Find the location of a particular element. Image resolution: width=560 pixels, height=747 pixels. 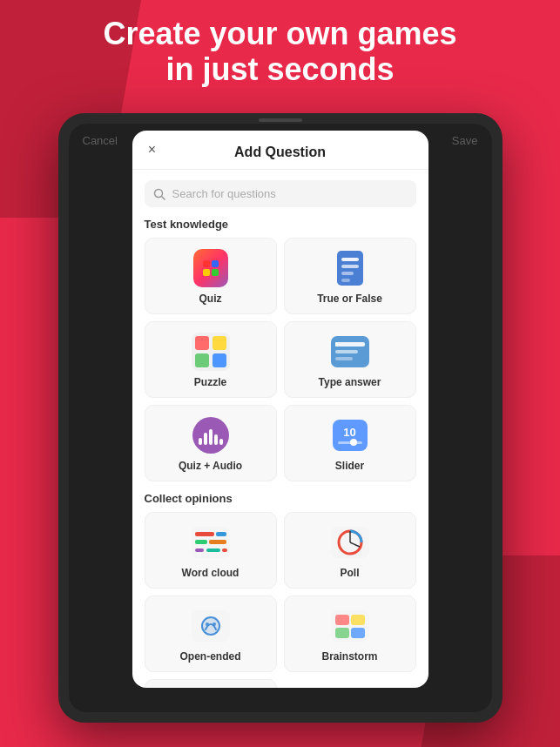

quiz-card: Quiz is located at coordinates (211, 276).